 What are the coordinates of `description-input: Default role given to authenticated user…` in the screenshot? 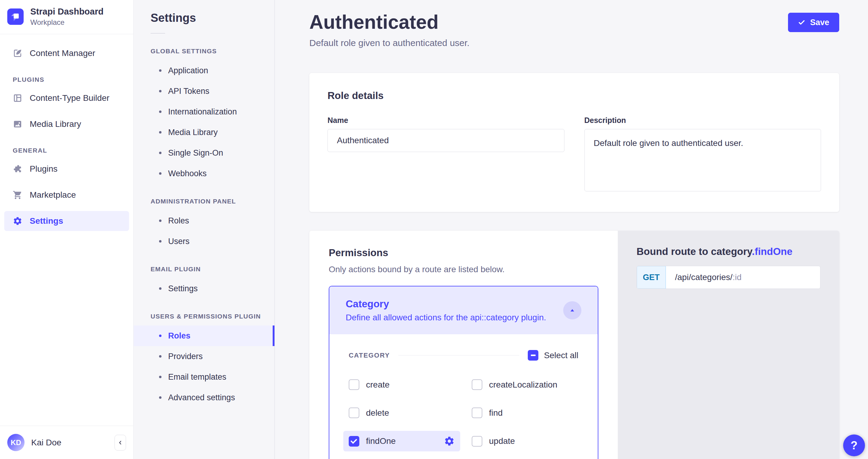 It's located at (703, 160).